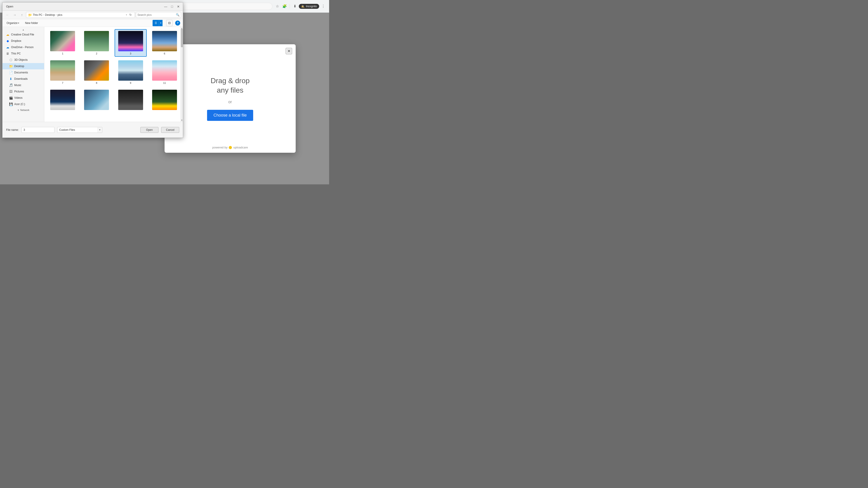  What do you see at coordinates (156, 23) in the screenshot?
I see `view-mode-button: ☰` at bounding box center [156, 23].